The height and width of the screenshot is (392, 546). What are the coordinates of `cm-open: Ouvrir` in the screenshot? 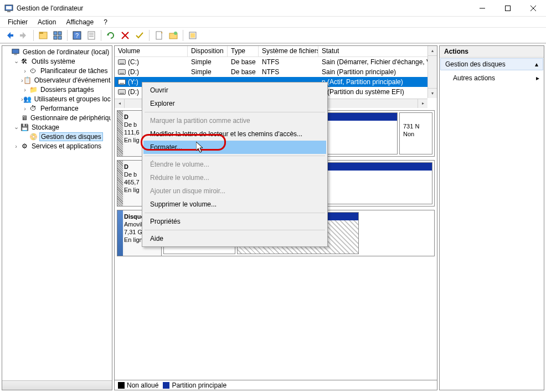 It's located at (235, 90).